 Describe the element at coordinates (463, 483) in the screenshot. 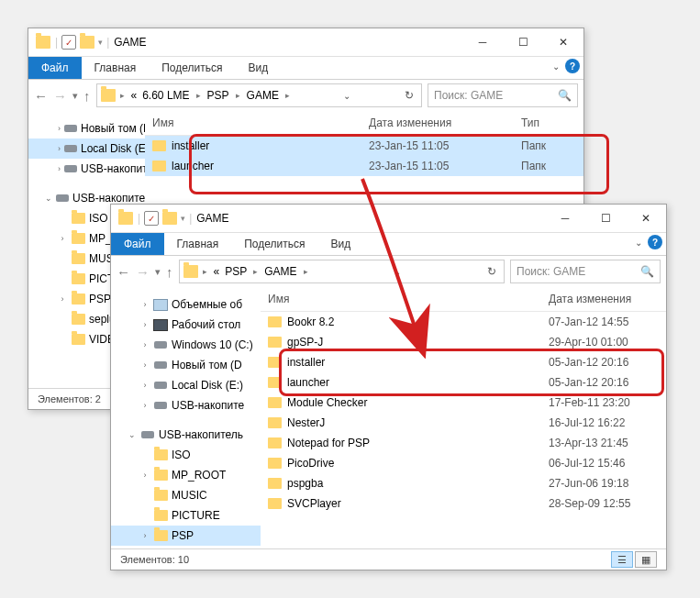

I see `table-row: pspgba27-Jun-06 19:18` at that location.